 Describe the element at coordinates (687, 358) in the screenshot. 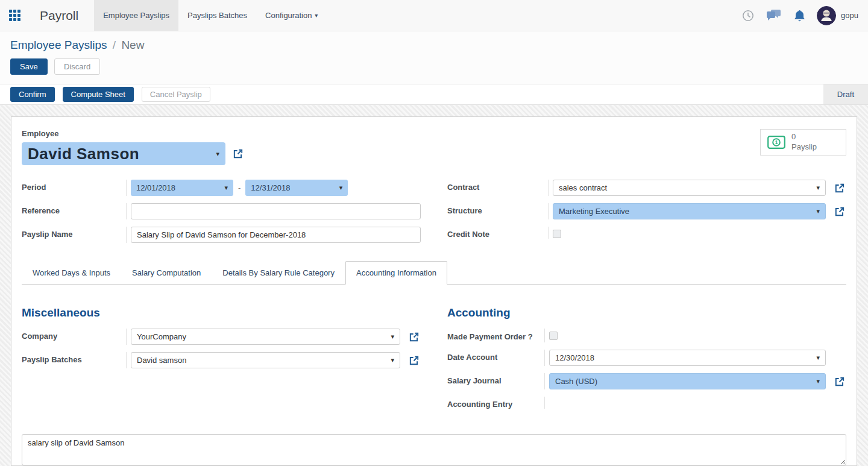

I see `date-account-field: 12/30/2018 ▾` at that location.